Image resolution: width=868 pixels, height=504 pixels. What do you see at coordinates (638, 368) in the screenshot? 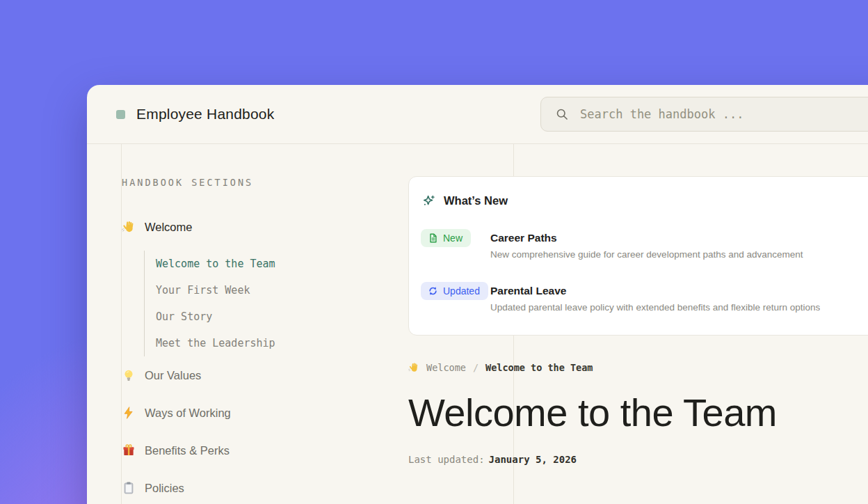
I see `breadcrumb: Welcome / Welcome to the Team` at bounding box center [638, 368].